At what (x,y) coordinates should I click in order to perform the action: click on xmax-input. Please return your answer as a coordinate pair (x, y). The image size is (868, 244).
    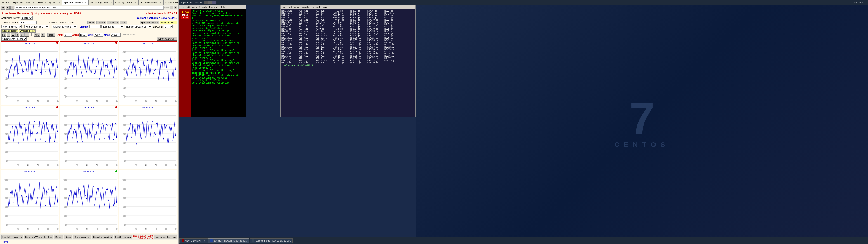
    Looking at the image, I should click on (83, 35).